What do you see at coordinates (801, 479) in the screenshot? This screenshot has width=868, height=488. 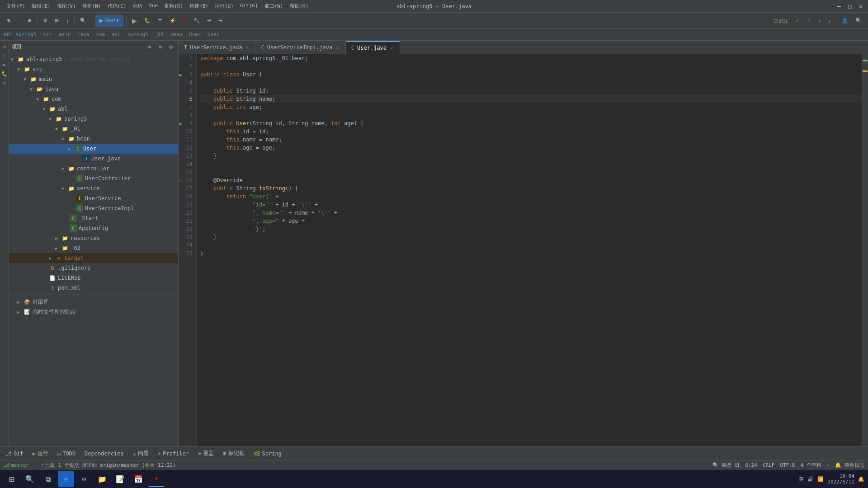 I see `taskbar-lang: 英` at bounding box center [801, 479].